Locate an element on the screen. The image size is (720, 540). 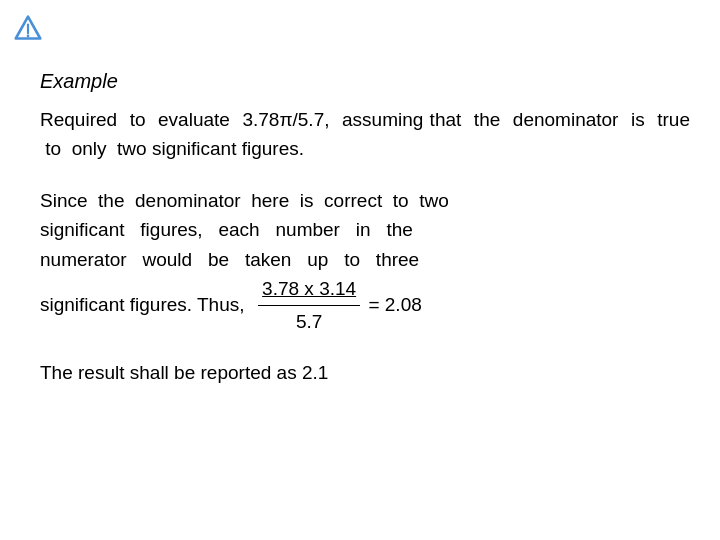
logo-area is located at coordinates (28, 30).